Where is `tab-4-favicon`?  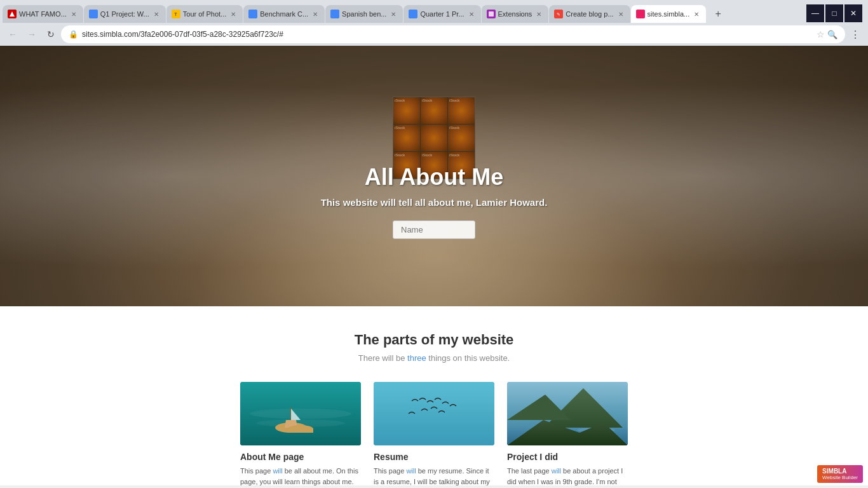 tab-4-favicon is located at coordinates (253, 14).